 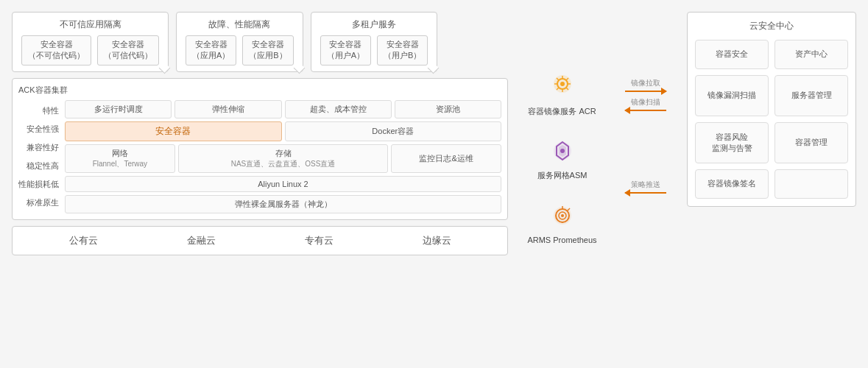 I want to click on right-title: 云安全中心, so click(x=772, y=26).